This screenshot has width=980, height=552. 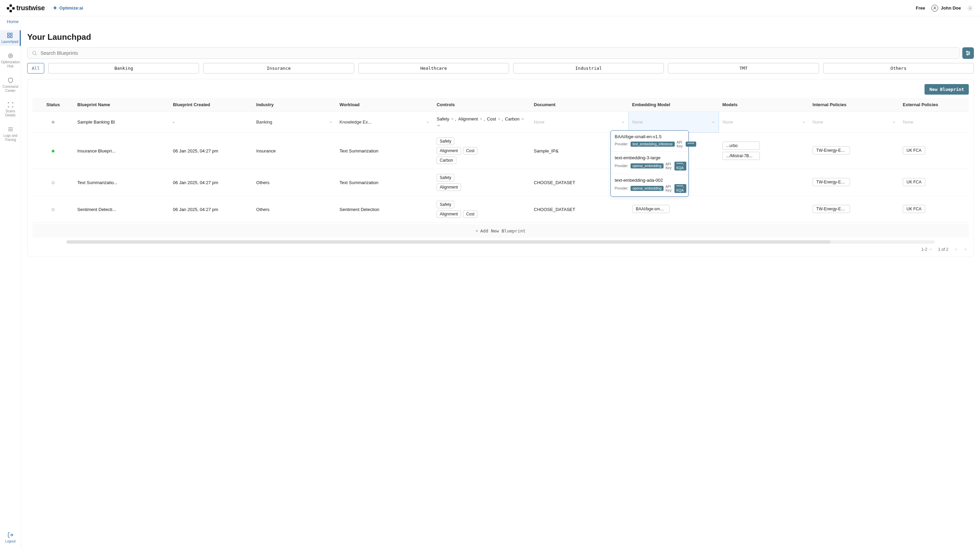 What do you see at coordinates (173, 122) in the screenshot?
I see `cell-created: -` at bounding box center [173, 122].